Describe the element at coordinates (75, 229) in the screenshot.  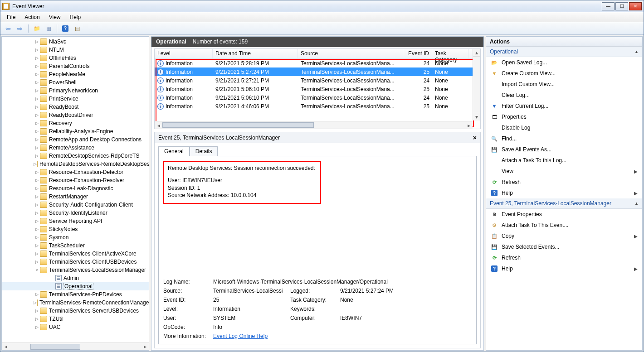
I see `tree-node: ▷StickyNotes` at that location.